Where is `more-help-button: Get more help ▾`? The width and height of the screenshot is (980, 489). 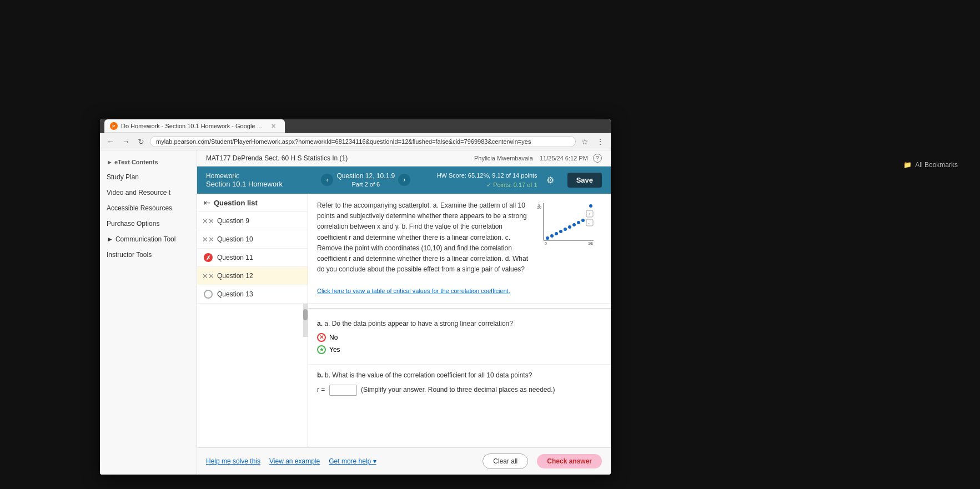 more-help-button: Get more help ▾ is located at coordinates (352, 461).